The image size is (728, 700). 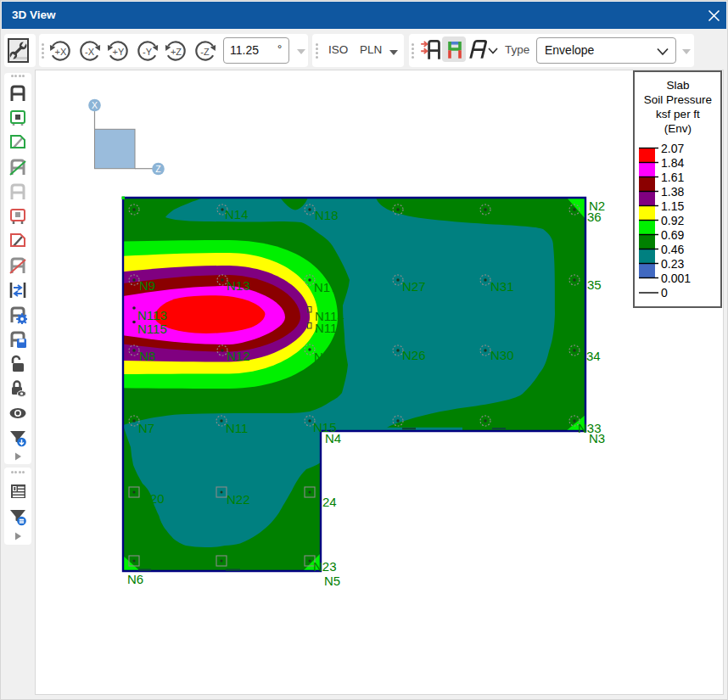 What do you see at coordinates (502, 287) in the screenshot?
I see `svg-text: N31` at bounding box center [502, 287].